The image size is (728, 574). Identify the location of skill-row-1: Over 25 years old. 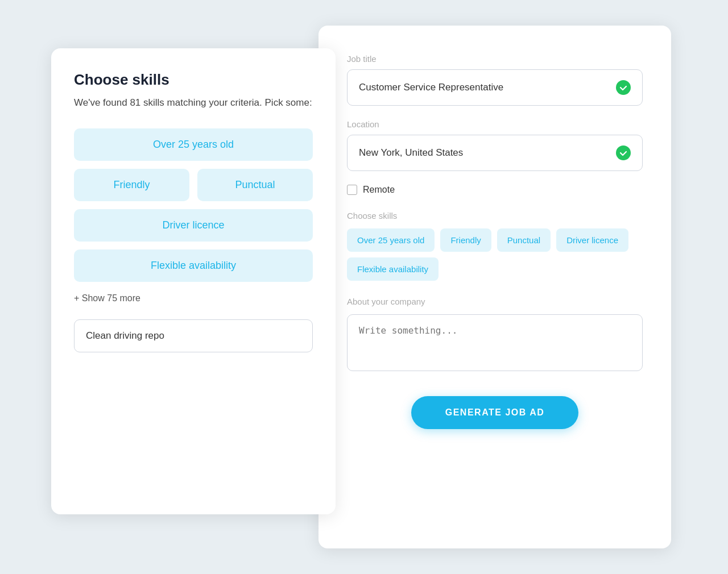
(193, 144).